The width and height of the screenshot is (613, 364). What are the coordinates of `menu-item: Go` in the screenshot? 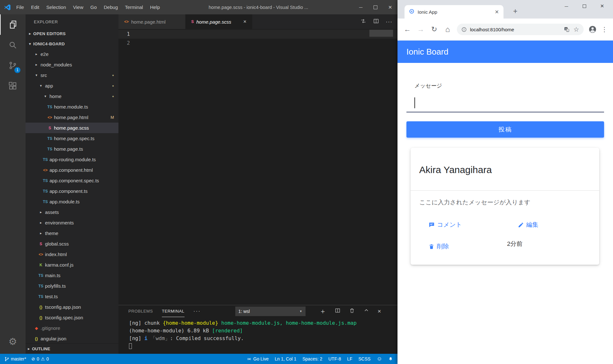 It's located at (94, 7).